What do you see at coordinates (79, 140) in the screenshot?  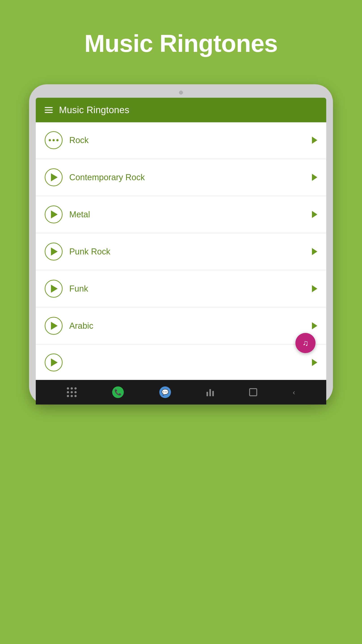 I see `item-label-rock: Rock` at bounding box center [79, 140].